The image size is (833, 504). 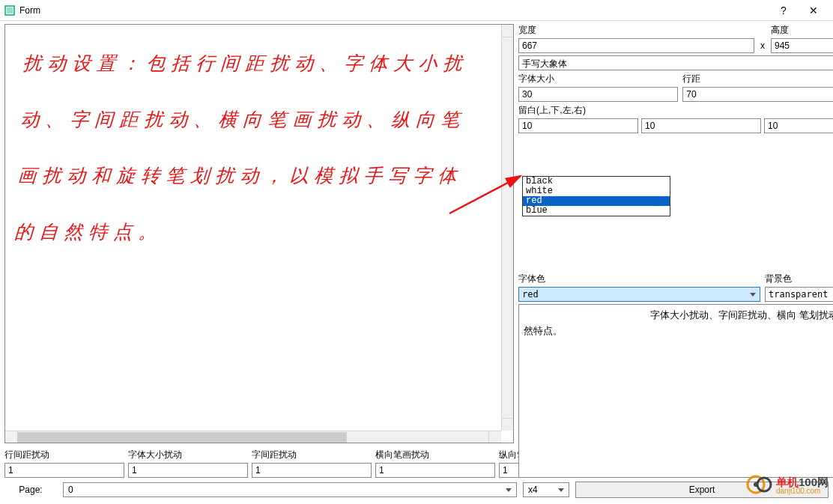 I want to click on page-value: 0, so click(x=70, y=490).